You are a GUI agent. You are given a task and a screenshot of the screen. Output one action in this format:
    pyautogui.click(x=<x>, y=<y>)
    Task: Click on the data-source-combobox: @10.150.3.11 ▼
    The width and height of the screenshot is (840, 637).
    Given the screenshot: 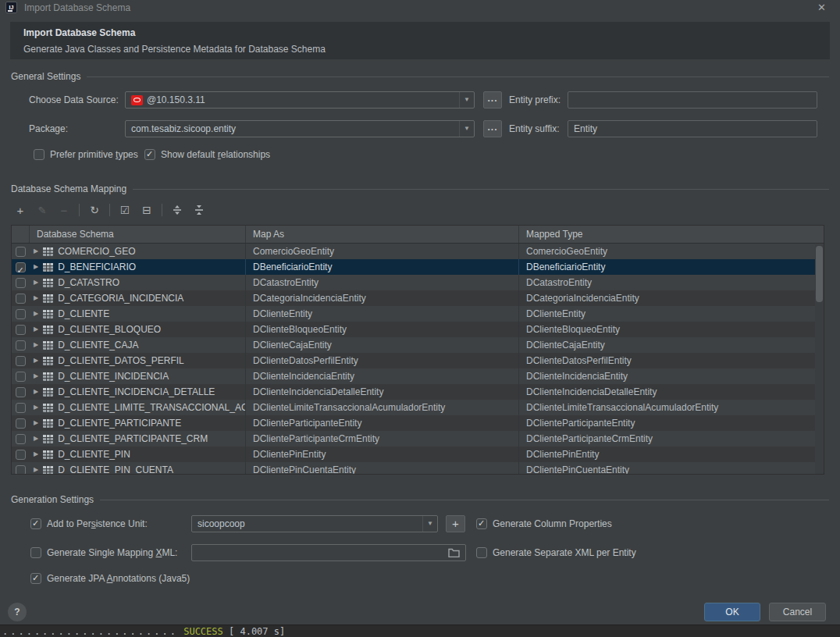 What is the action you would take?
    pyautogui.click(x=300, y=100)
    